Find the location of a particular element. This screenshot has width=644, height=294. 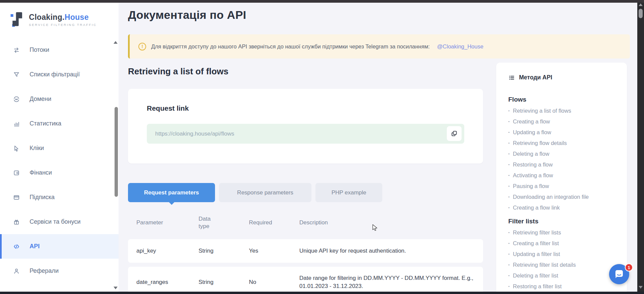

method-link: Retrieving a list of flows is located at coordinates (563, 111).